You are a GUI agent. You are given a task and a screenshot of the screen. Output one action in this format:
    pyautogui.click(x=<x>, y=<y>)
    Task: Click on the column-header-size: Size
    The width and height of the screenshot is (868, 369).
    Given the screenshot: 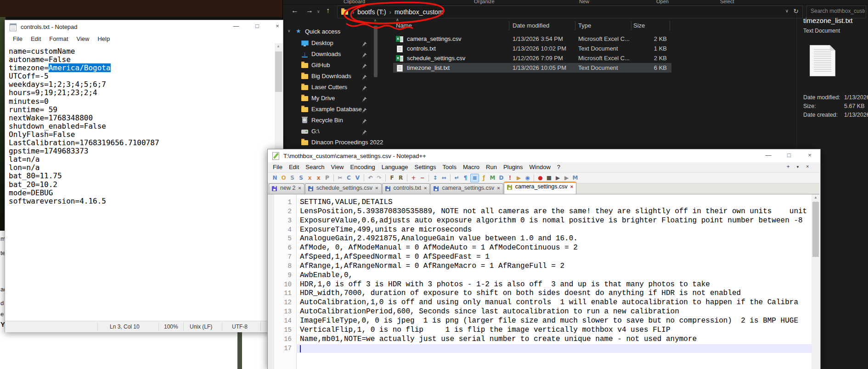 What is the action you would take?
    pyautogui.click(x=639, y=26)
    